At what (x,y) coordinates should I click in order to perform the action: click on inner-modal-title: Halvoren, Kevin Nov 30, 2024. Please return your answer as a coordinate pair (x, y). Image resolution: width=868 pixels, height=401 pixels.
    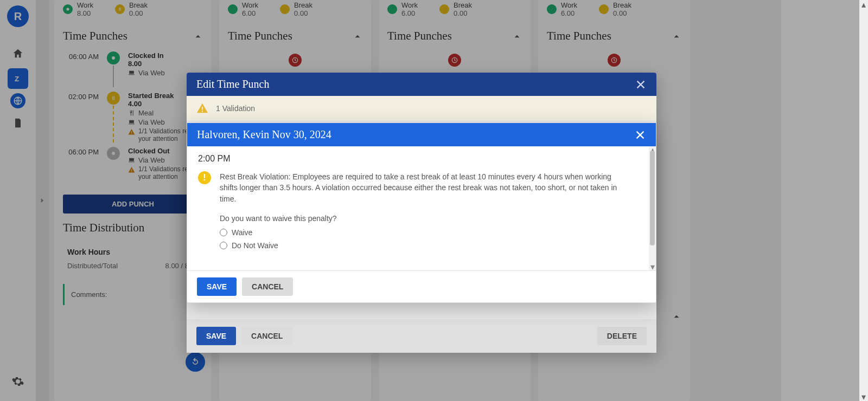
    Looking at the image, I should click on (264, 134).